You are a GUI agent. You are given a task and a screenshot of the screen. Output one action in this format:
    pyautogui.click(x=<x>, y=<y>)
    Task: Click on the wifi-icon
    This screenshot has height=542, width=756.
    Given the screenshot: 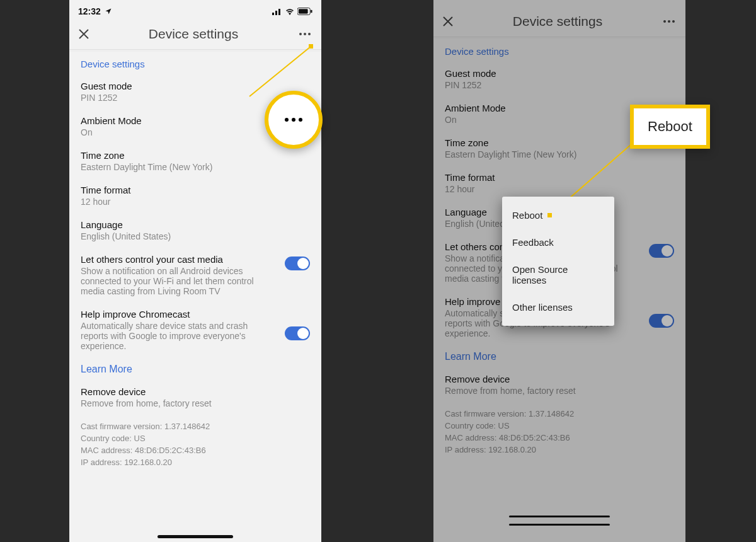 What is the action you would take?
    pyautogui.click(x=290, y=11)
    